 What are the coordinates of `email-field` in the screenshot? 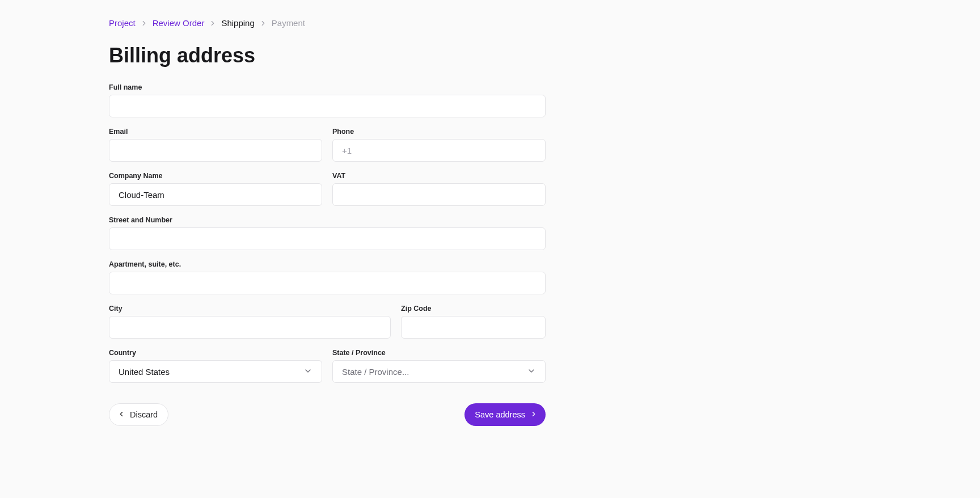 It's located at (216, 150).